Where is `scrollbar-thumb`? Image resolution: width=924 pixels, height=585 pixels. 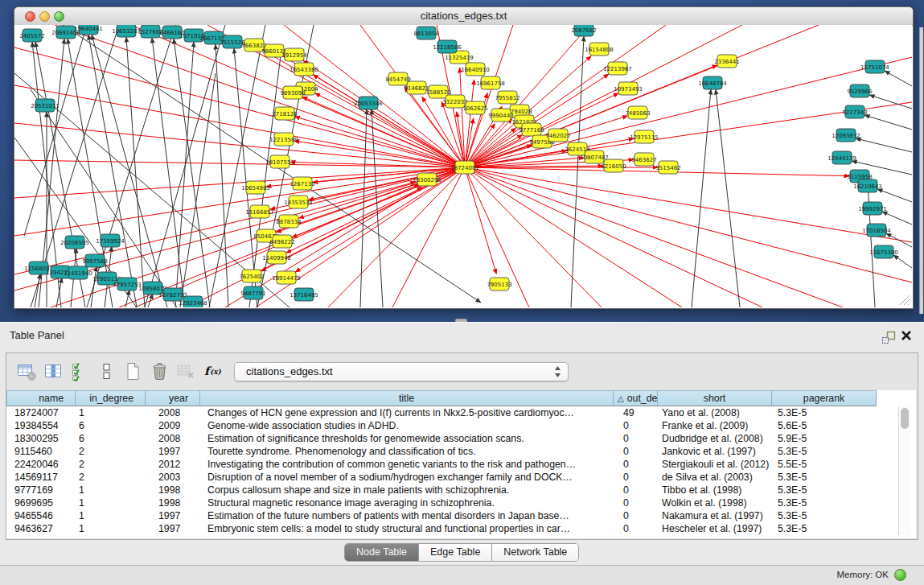 scrollbar-thumb is located at coordinates (905, 418).